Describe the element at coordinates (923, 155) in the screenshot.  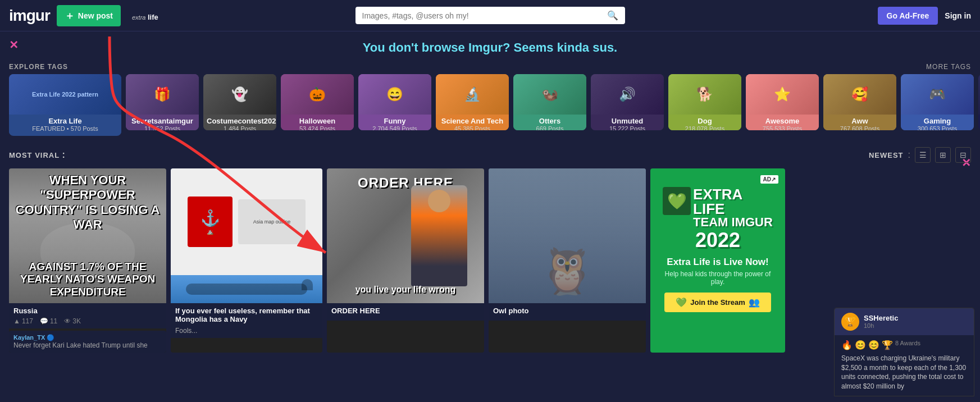
I see `list-view-button: ☰` at that location.